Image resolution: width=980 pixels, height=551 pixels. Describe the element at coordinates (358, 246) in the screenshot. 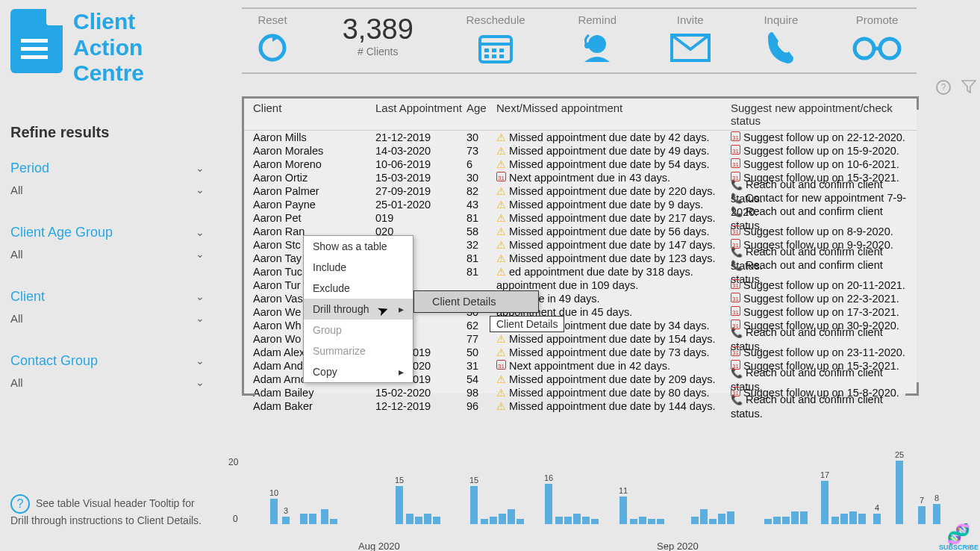

I see `context-menu-item: Show as a table` at that location.